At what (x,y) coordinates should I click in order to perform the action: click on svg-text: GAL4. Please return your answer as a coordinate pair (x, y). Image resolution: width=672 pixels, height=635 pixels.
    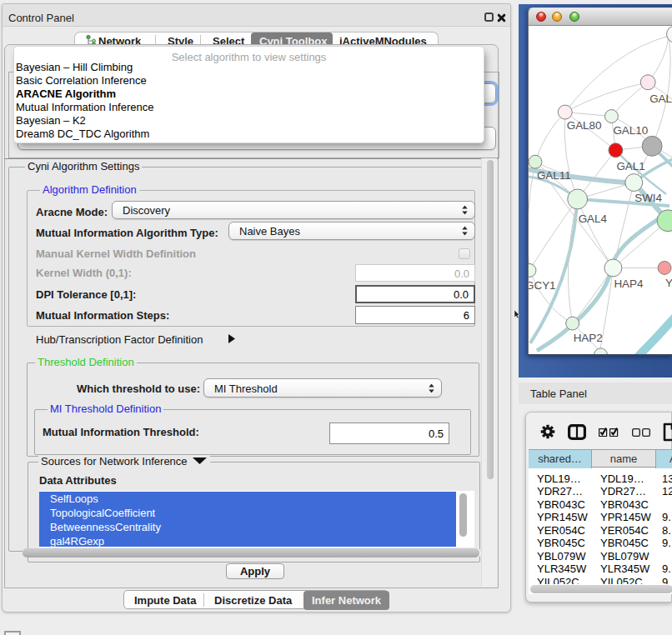
    Looking at the image, I should click on (594, 218).